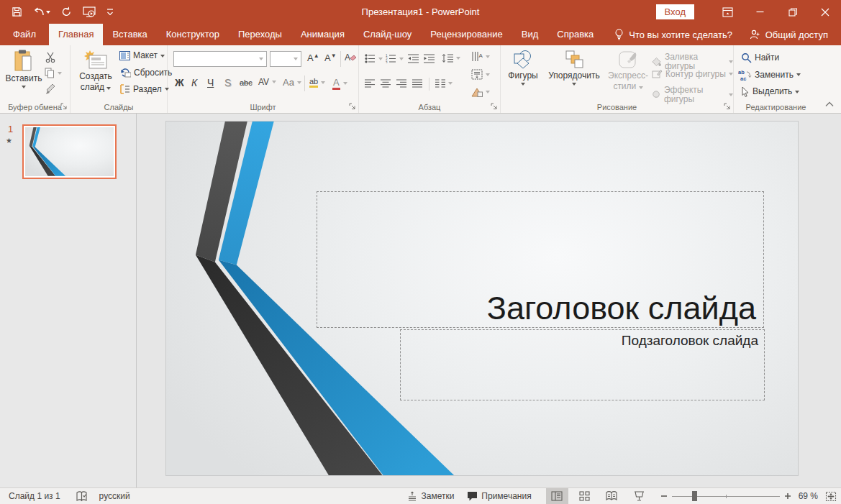  I want to click on font-size-input, so click(281, 59).